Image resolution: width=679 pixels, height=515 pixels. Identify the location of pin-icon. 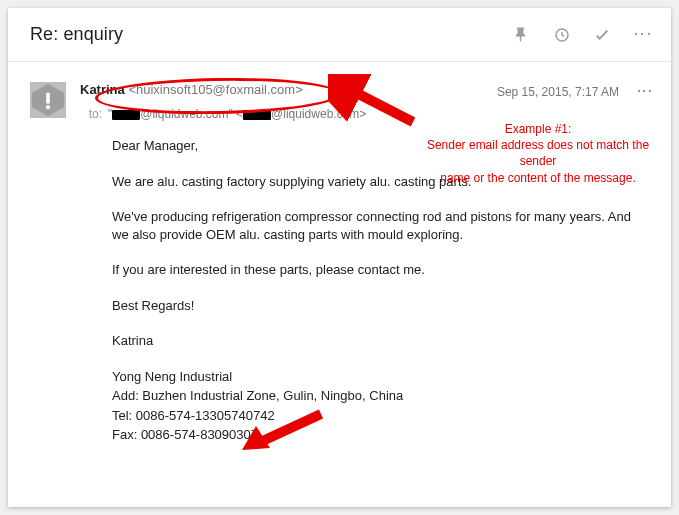
(522, 35).